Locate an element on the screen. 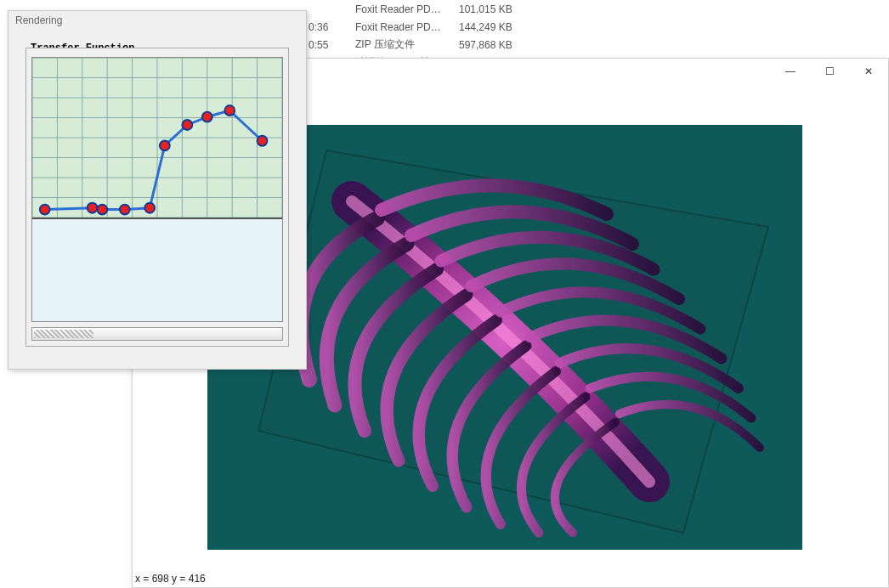 The width and height of the screenshot is (889, 588). file-type: ZIP 压缩文件 is located at coordinates (385, 44).